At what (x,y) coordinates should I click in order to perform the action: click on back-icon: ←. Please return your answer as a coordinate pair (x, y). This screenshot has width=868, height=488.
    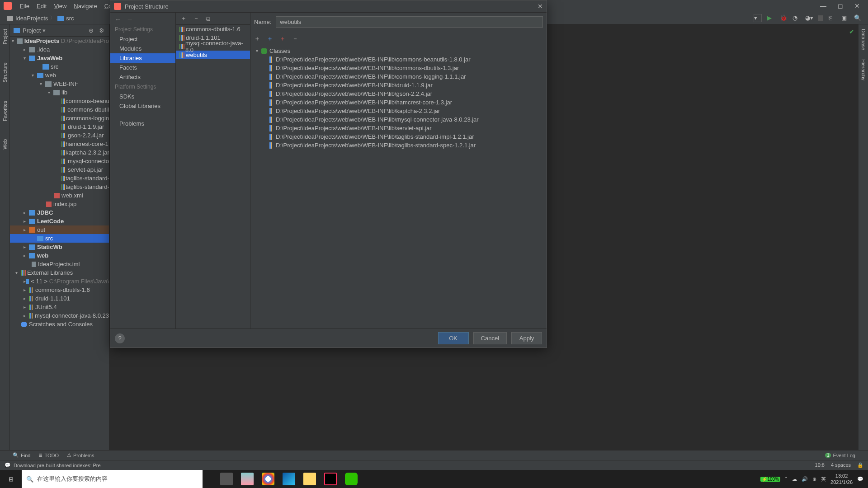
    Looking at the image, I should click on (118, 19).